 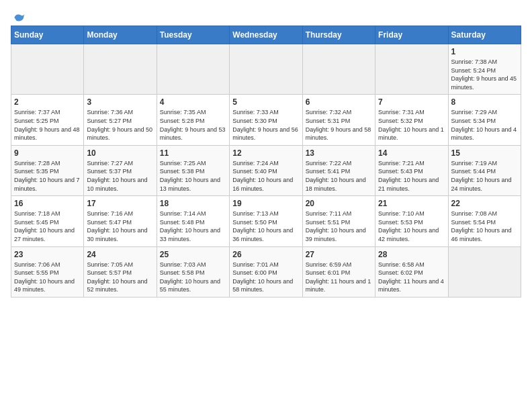 What do you see at coordinates (485, 102) in the screenshot?
I see `day-number: 8` at bounding box center [485, 102].